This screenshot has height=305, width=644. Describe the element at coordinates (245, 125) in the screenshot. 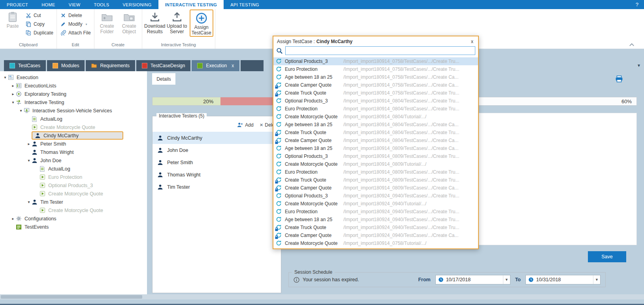

I see `add-tester-button: Add` at that location.